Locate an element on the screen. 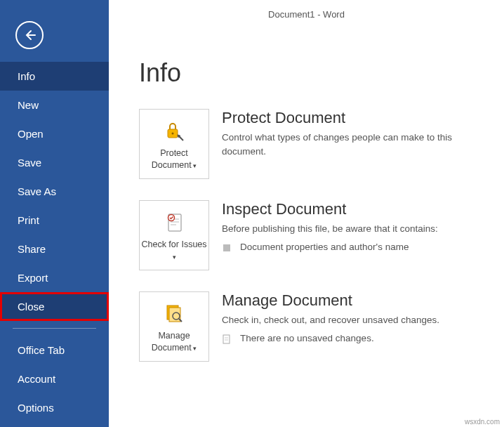  nav-account: Account is located at coordinates (55, 379).